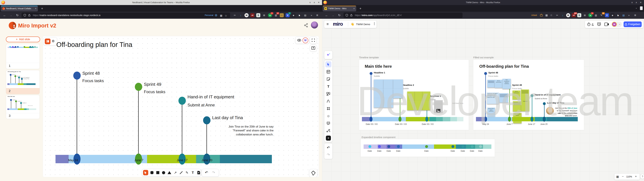  What do you see at coordinates (491, 112) in the screenshot?
I see `sticky-note: Support PO in sprint refinement` at bounding box center [491, 112].